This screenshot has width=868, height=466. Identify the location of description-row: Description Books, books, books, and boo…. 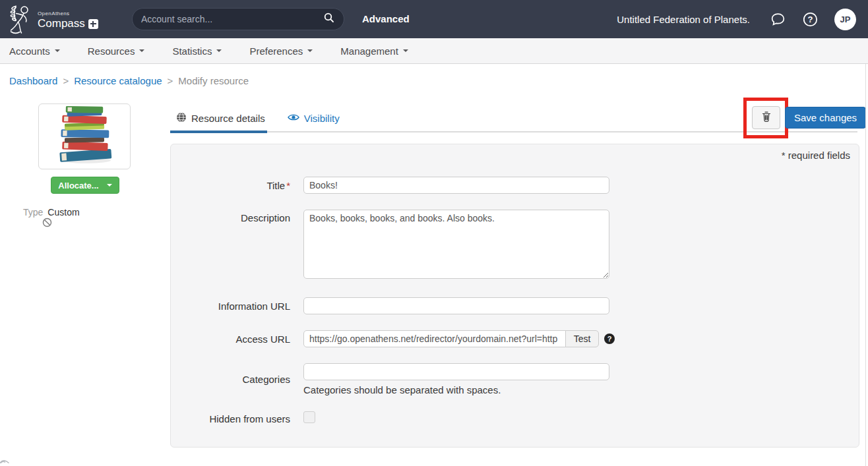
(514, 245).